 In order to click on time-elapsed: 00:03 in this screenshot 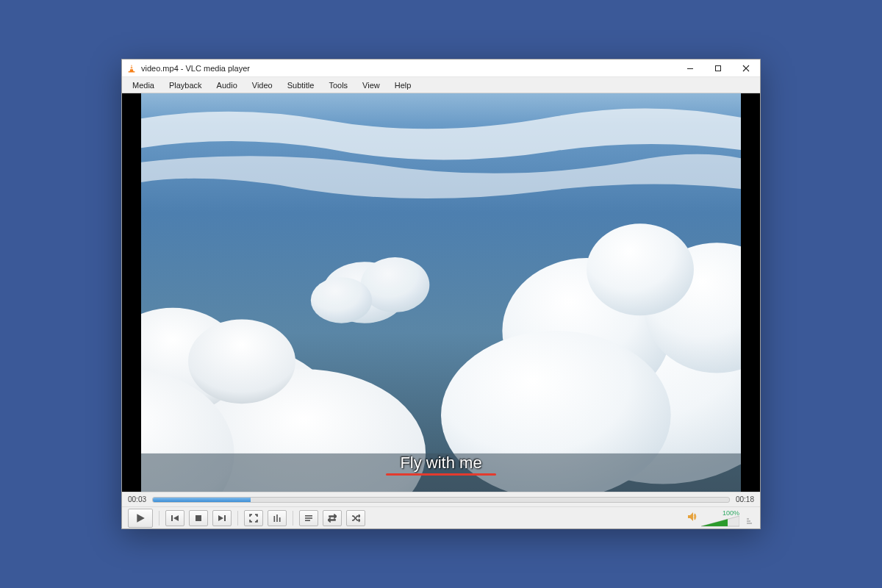, I will do `click(137, 500)`.